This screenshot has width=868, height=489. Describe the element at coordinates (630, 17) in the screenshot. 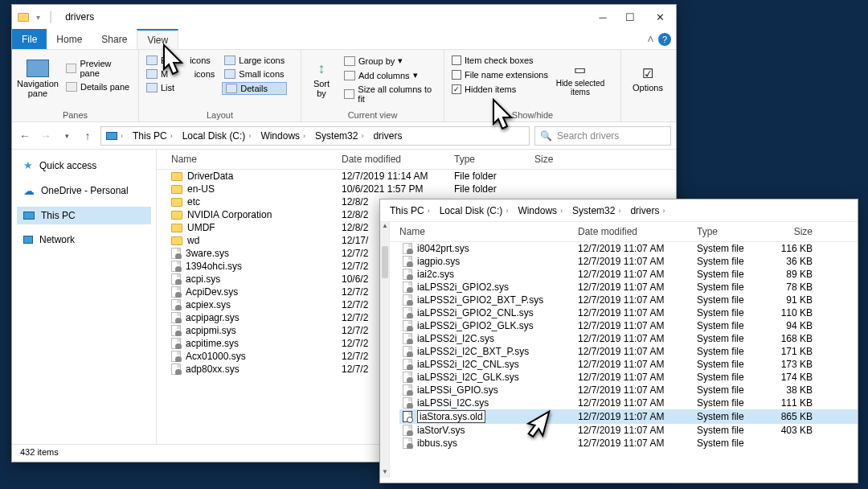

I see `maximize-button: ☐` at that location.